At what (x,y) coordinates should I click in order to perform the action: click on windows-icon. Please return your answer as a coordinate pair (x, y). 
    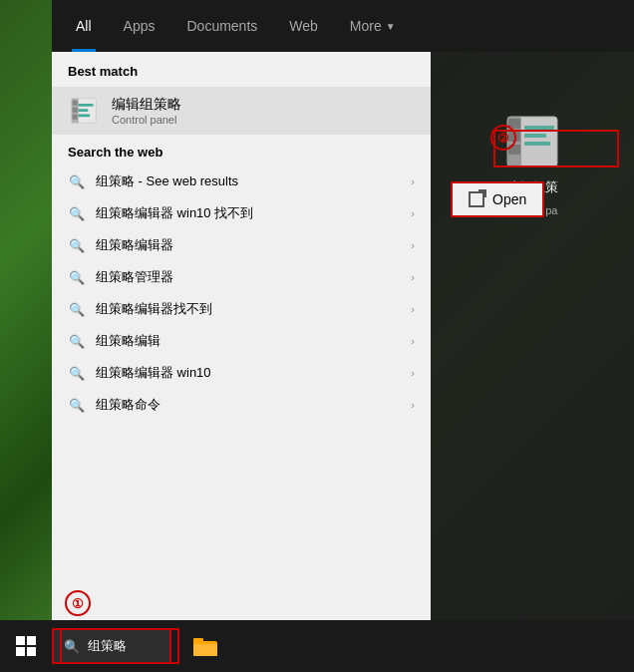
    Looking at the image, I should click on (26, 646).